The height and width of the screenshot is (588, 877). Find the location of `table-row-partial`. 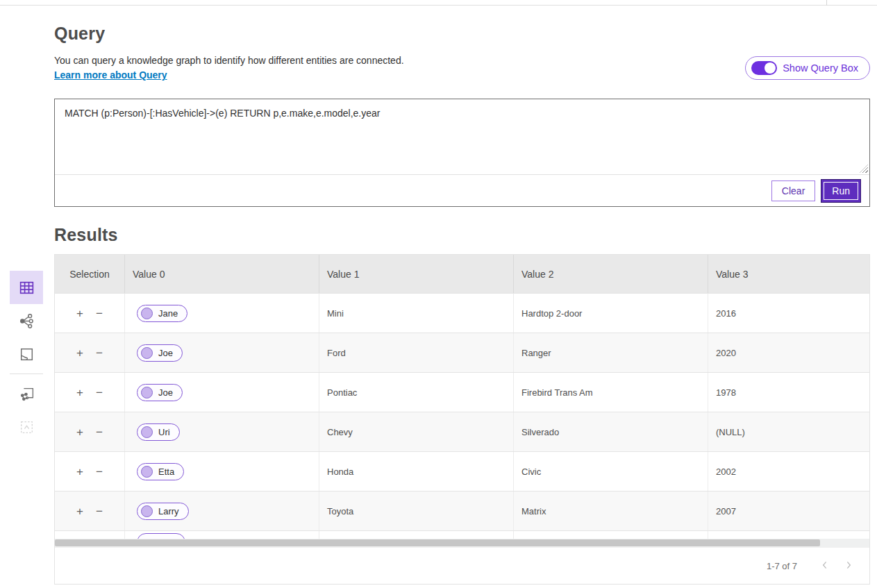

table-row-partial is located at coordinates (462, 535).